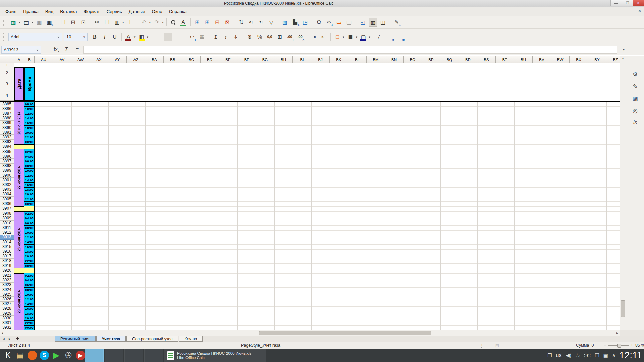  What do you see at coordinates (30, 232) in the screenshot?
I see `time-cell: 10:00` at bounding box center [30, 232].